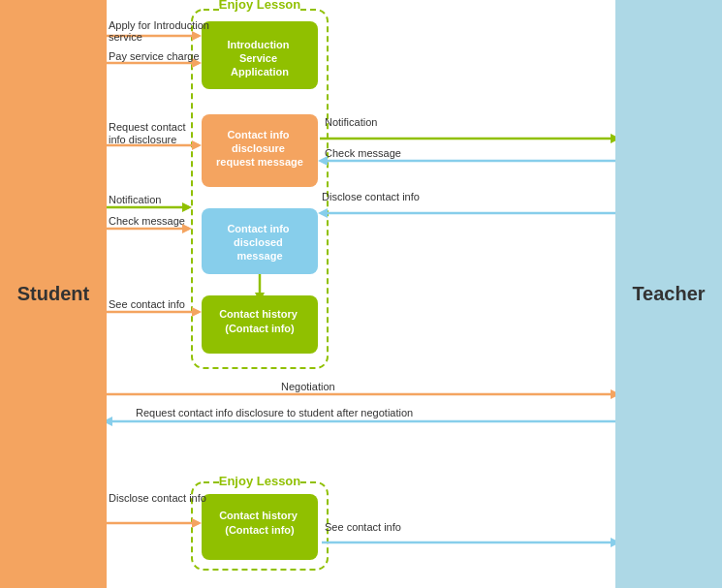  What do you see at coordinates (669, 294) in the screenshot?
I see `teacher-column: Teacher` at bounding box center [669, 294].